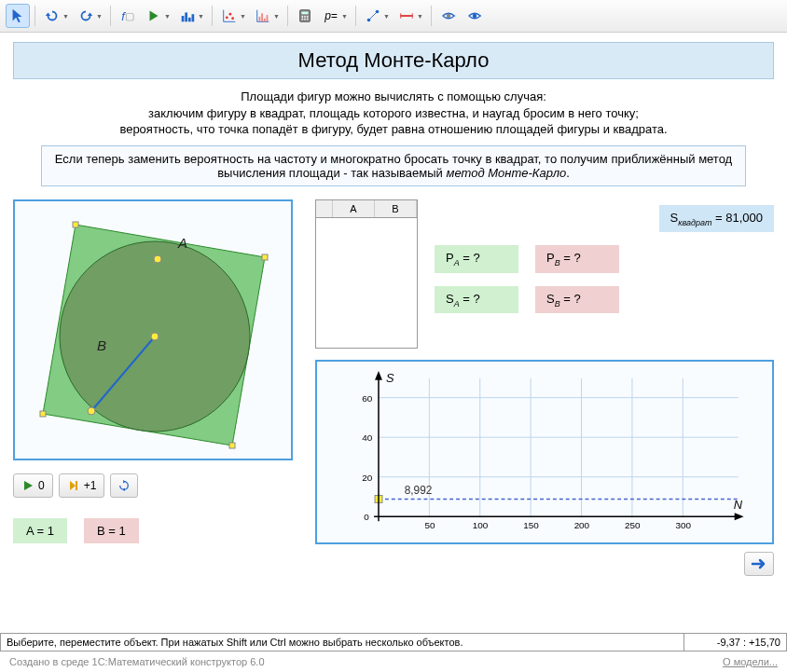 This screenshot has width=787, height=672. I want to click on calculator-button, so click(305, 16).